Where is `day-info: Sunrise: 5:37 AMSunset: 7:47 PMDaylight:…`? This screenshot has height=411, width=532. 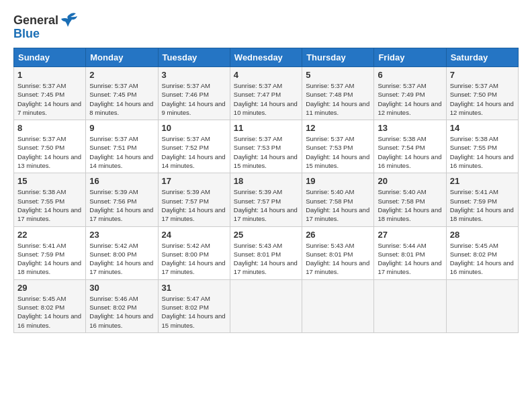
day-info: Sunrise: 5:37 AMSunset: 7:47 PMDaylight:… is located at coordinates (266, 99).